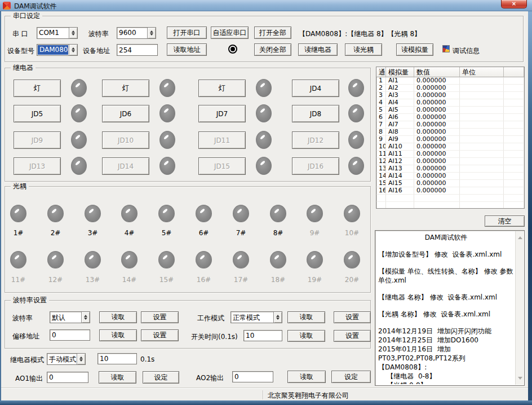 The image size is (532, 405). What do you see at coordinates (307, 336) in the screenshot?
I see `switch-time-read-button: 读取` at bounding box center [307, 336].